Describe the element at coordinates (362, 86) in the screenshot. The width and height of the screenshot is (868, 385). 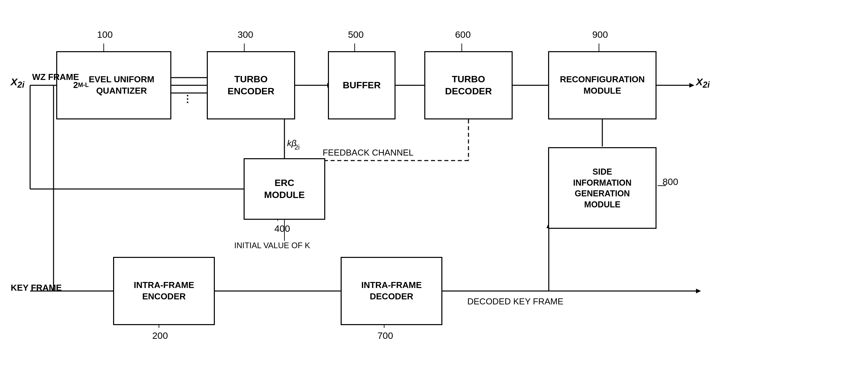
I see `buffer-block: BUFFER` at that location.